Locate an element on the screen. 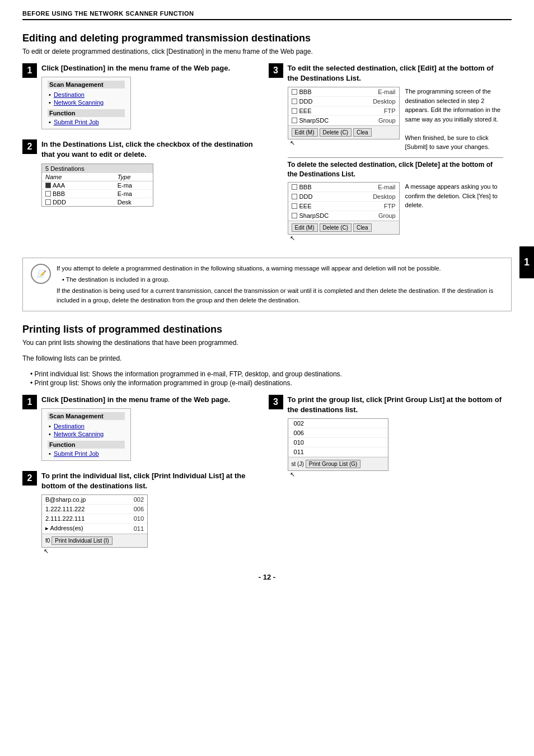 The height and width of the screenshot is (756, 534). step2-number: 2 is located at coordinates (30, 147).